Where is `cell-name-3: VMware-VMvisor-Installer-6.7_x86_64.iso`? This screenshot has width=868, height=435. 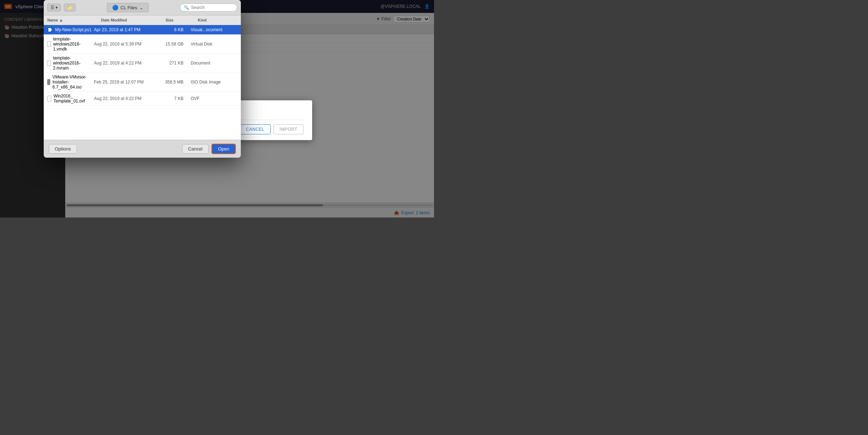 cell-name-3: VMware-VMvisor-Installer-6.7_x86_64.iso is located at coordinates (71, 82).